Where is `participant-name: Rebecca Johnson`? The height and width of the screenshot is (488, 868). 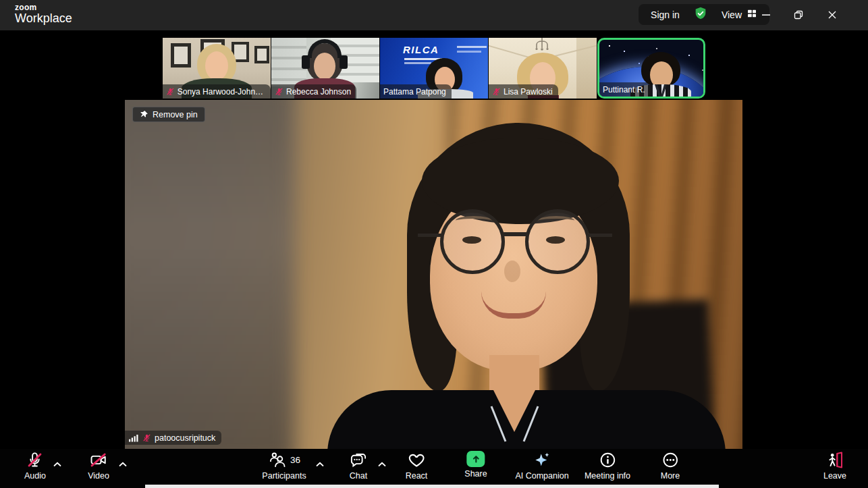 participant-name: Rebecca Johnson is located at coordinates (319, 92).